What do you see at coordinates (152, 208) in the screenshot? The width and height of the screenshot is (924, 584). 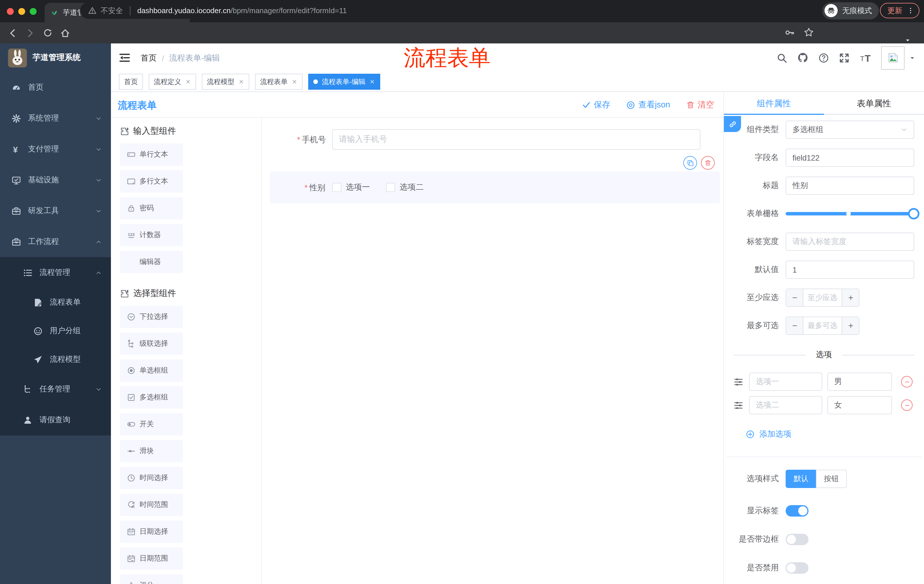 I see `palette-item-密码: 密码` at bounding box center [152, 208].